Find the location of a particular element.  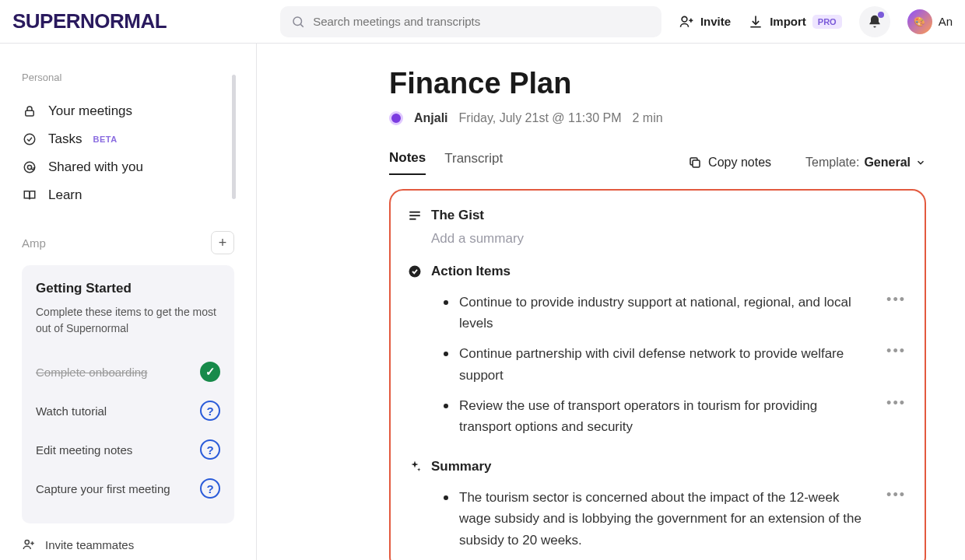

check-icon: ✓ is located at coordinates (210, 372).